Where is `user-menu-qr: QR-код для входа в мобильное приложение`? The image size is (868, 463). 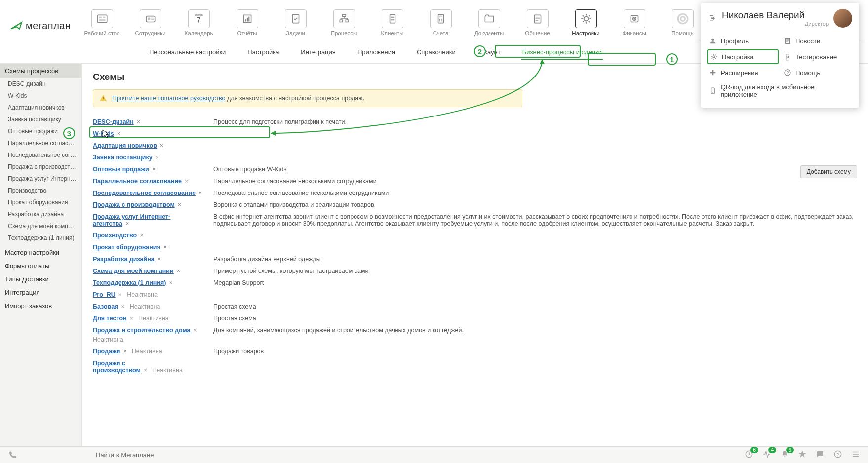
user-menu-qr: QR-код для входа в мобильное приложение is located at coordinates (780, 91).